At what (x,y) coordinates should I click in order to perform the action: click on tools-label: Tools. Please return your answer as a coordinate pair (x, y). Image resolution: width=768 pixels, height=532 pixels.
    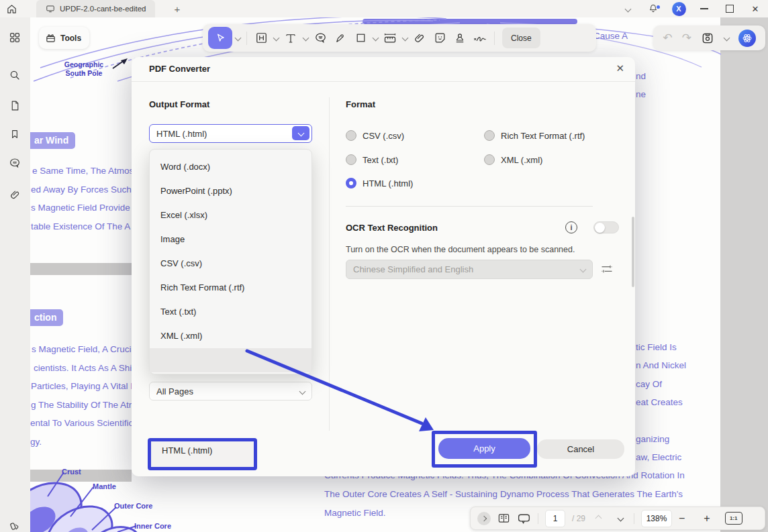
    Looking at the image, I should click on (71, 38).